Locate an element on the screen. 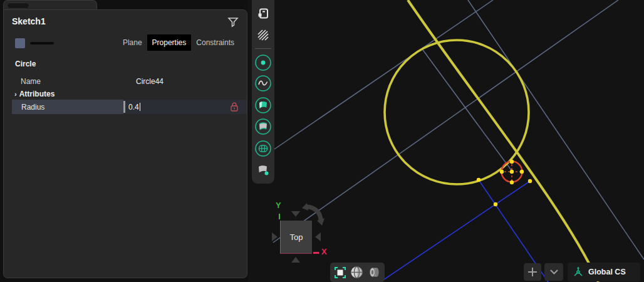  strip-divider is located at coordinates (263, 49).